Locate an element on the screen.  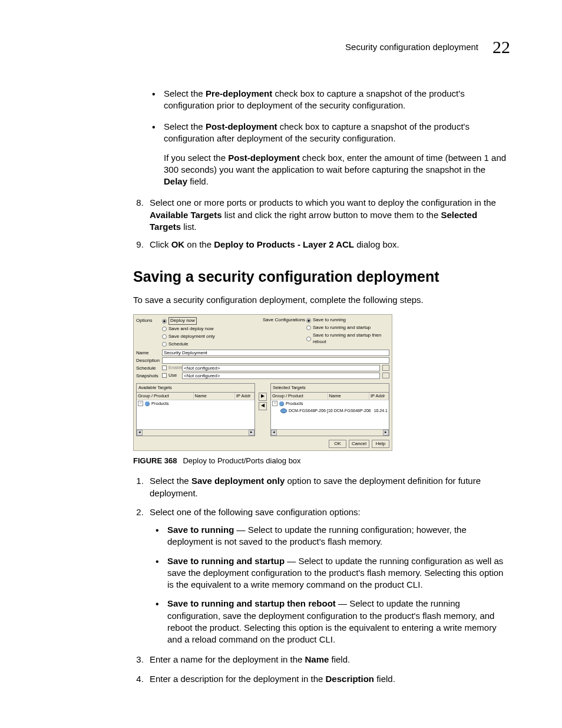
available-targets-panel: Available Targets Group / Product Name I… is located at coordinates (196, 410).